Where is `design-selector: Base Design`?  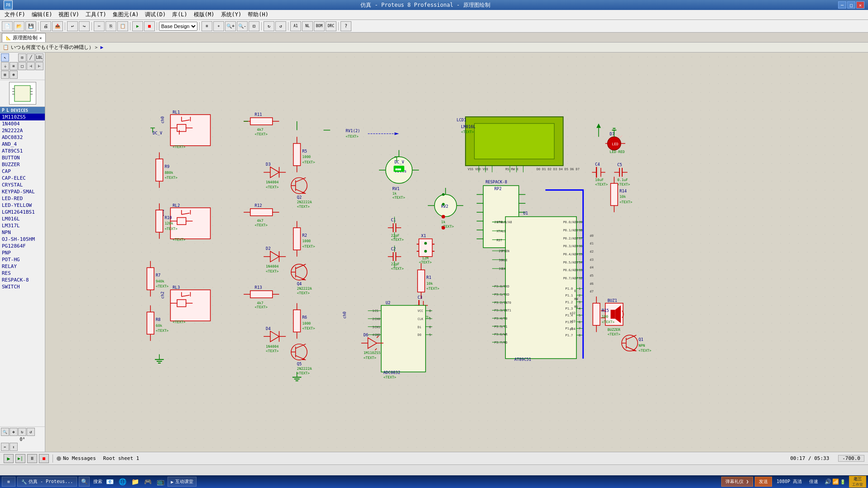 design-selector: Base Design is located at coordinates (178, 26).